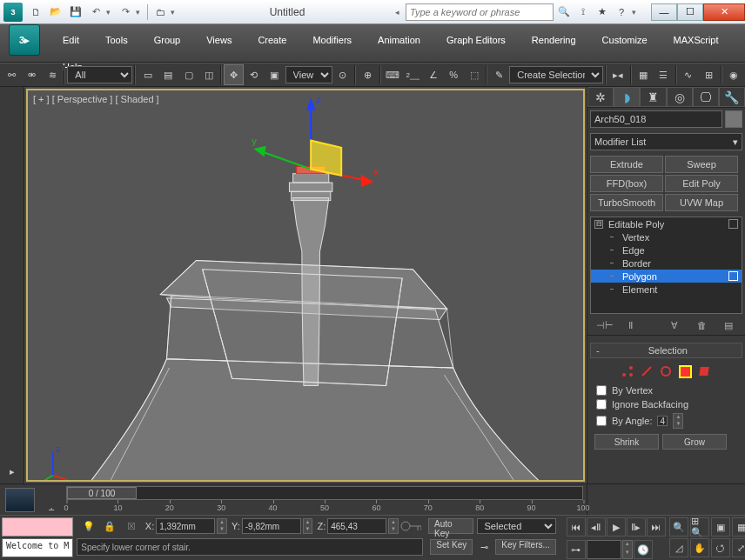 The width and height of the screenshot is (745, 560). I want to click on rollout-selection-header: - Selection, so click(667, 350).